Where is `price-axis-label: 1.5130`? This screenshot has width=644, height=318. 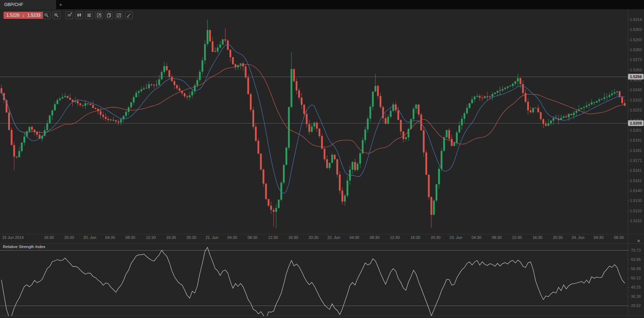 price-axis-label: 1.5130 is located at coordinates (636, 201).